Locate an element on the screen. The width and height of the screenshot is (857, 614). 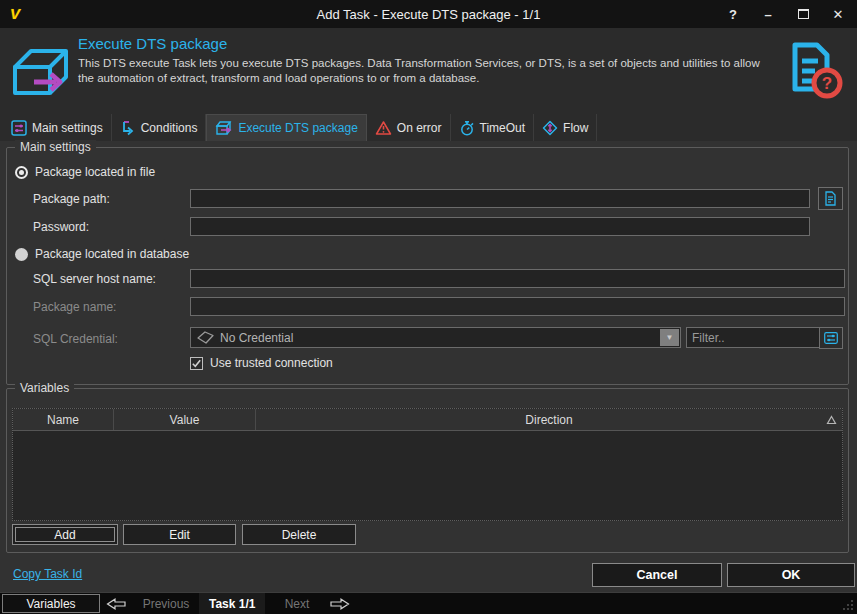
password-input is located at coordinates (500, 226).